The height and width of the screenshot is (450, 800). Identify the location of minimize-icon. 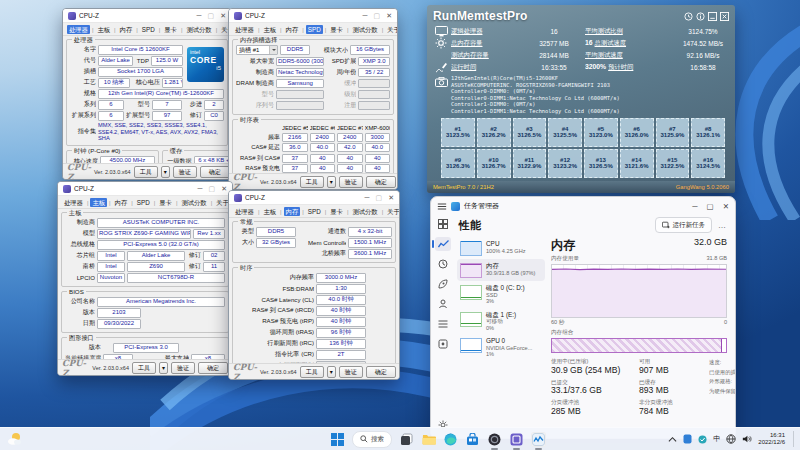
(712, 16).